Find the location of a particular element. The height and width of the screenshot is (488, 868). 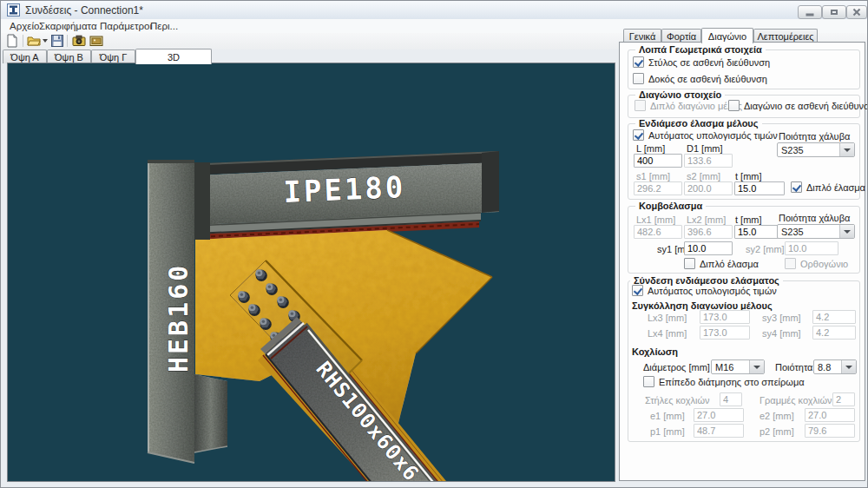

open-dropdown-arrow-icon is located at coordinates (45, 41).